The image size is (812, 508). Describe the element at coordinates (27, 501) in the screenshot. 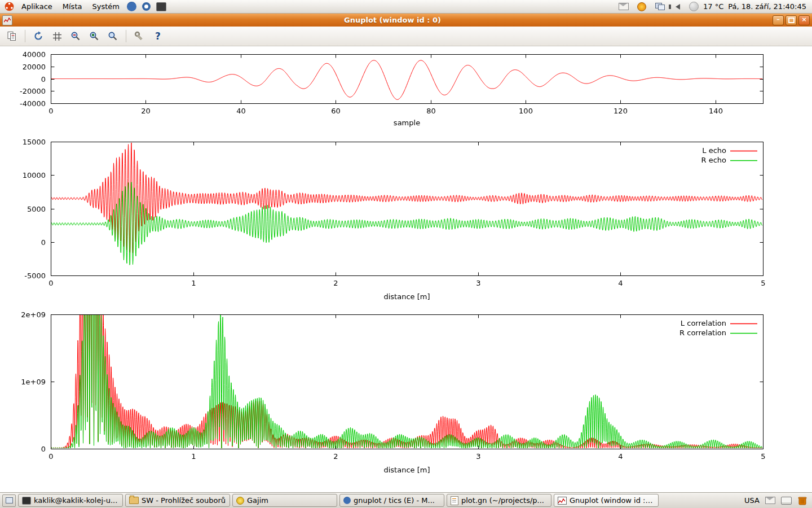

I see `terminal-icon` at that location.